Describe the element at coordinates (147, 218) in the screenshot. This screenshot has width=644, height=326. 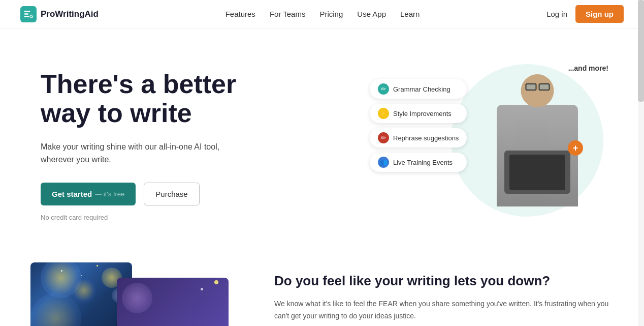
I see `no-credit-text: No credit card required` at that location.